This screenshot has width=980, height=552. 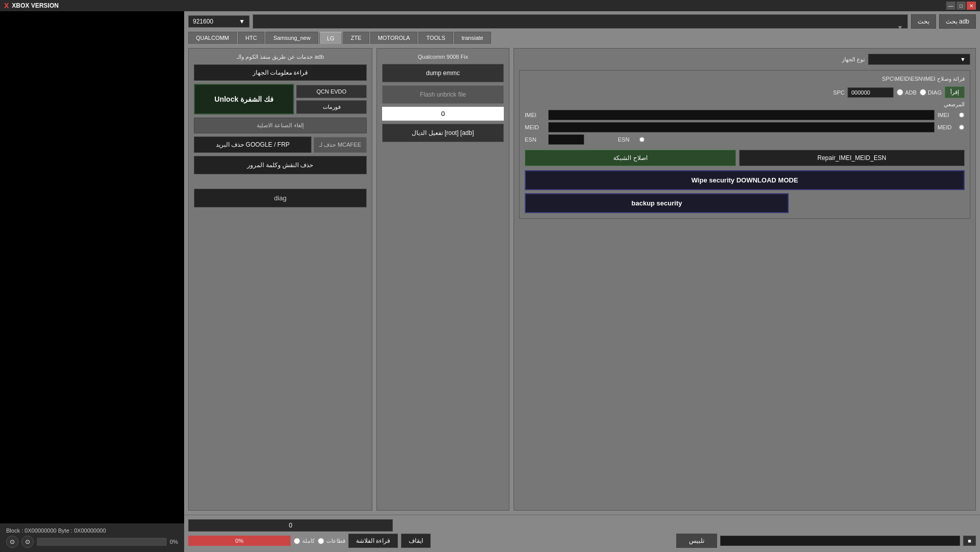 What do you see at coordinates (331, 107) in the screenshot?
I see `formats-button: فورمات` at bounding box center [331, 107].